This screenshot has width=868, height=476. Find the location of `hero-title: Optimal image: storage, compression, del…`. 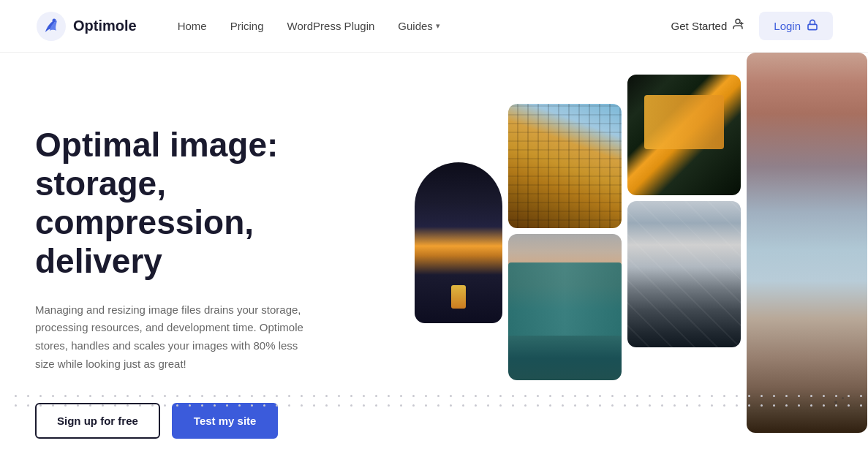

hero-title: Optimal image: storage, compression, del… is located at coordinates (196, 203).